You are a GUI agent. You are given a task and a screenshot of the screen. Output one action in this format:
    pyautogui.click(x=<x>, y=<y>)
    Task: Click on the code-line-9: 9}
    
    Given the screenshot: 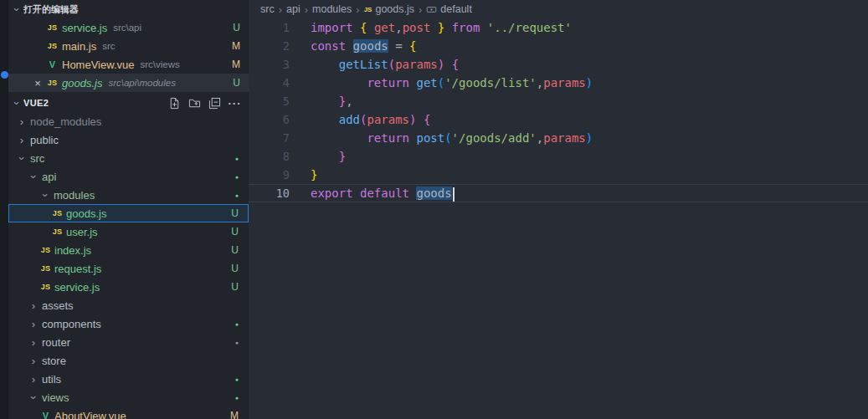 What is the action you would take?
    pyautogui.click(x=558, y=175)
    